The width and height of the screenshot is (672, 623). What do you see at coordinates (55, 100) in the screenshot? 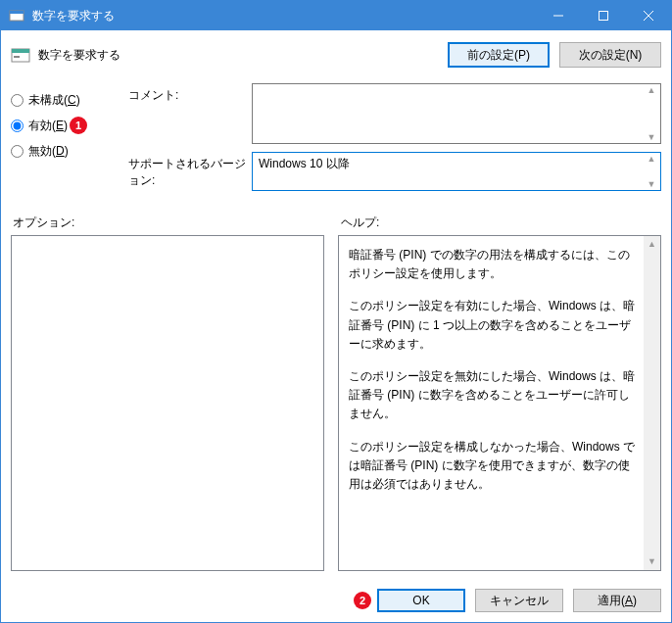
I see `radio-not-configured-label: 未構成(C)` at bounding box center [55, 100].